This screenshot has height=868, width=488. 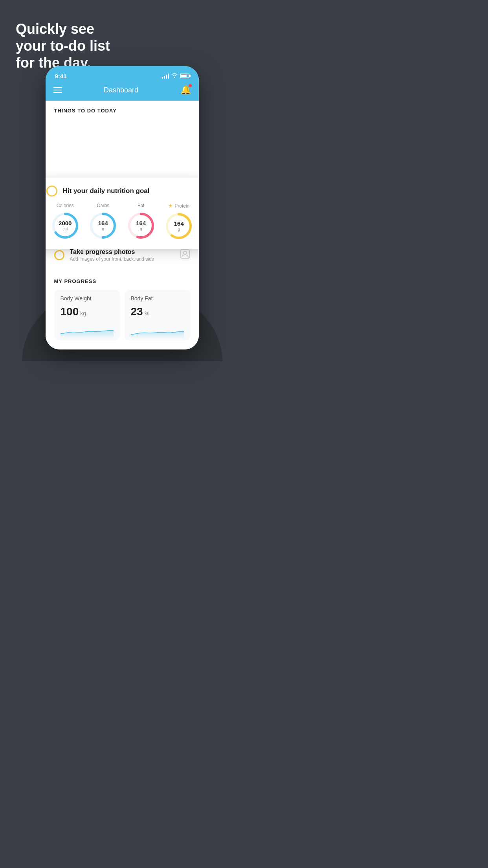 I want to click on progress-cards: Body Weight 100kg, so click(x=122, y=320).